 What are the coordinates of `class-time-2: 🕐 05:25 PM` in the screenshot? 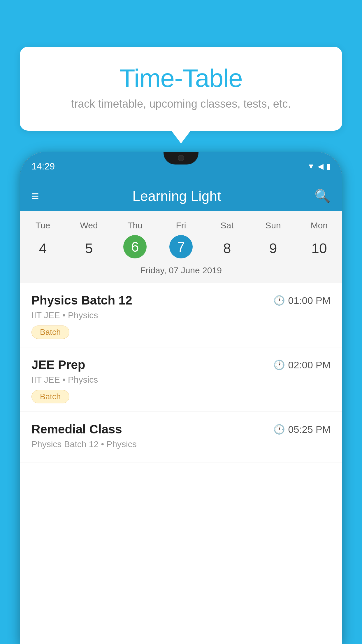 It's located at (302, 429).